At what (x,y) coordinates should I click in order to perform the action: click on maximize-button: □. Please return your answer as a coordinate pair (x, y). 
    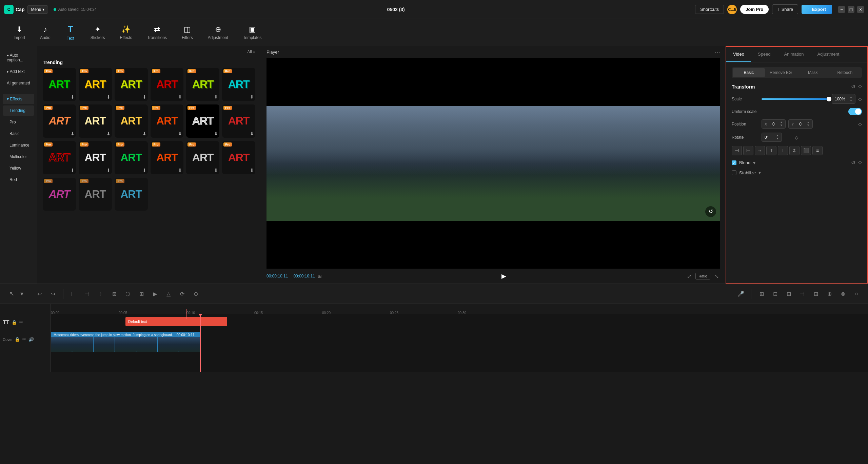
    Looking at the image, I should click on (851, 9).